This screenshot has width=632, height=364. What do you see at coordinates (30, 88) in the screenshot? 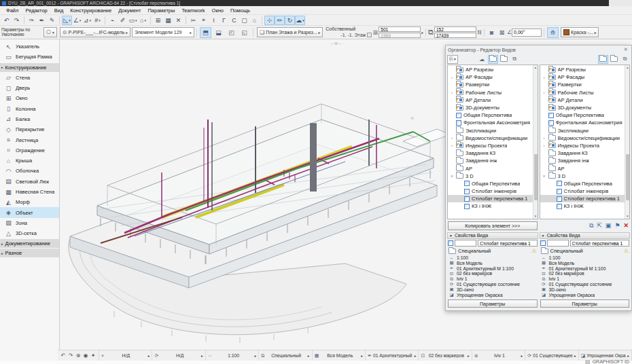
I see `tool-Дверь: ◻Дверь` at bounding box center [30, 88].